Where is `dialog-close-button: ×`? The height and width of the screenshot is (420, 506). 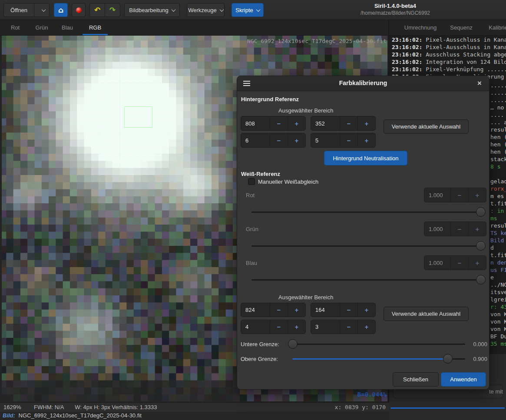
dialog-close-button: × is located at coordinates (480, 83).